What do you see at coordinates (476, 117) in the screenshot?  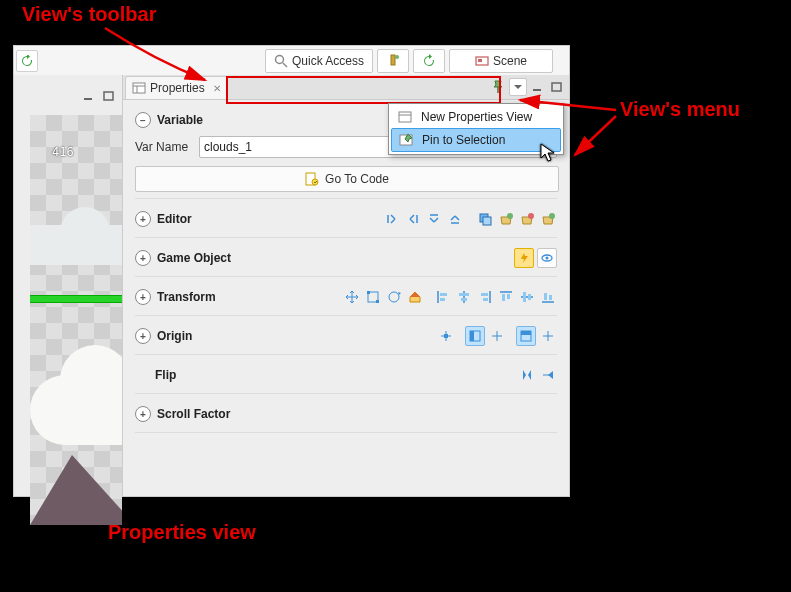 I see `menu-item-new-properties-view-label: New Properties View` at bounding box center [476, 117].